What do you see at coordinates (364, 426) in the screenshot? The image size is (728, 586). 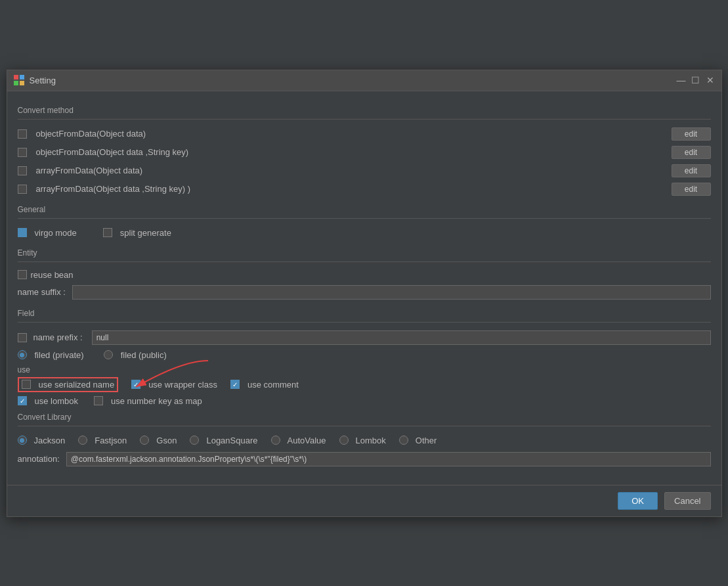 I see `convert-library-divider` at bounding box center [364, 426].